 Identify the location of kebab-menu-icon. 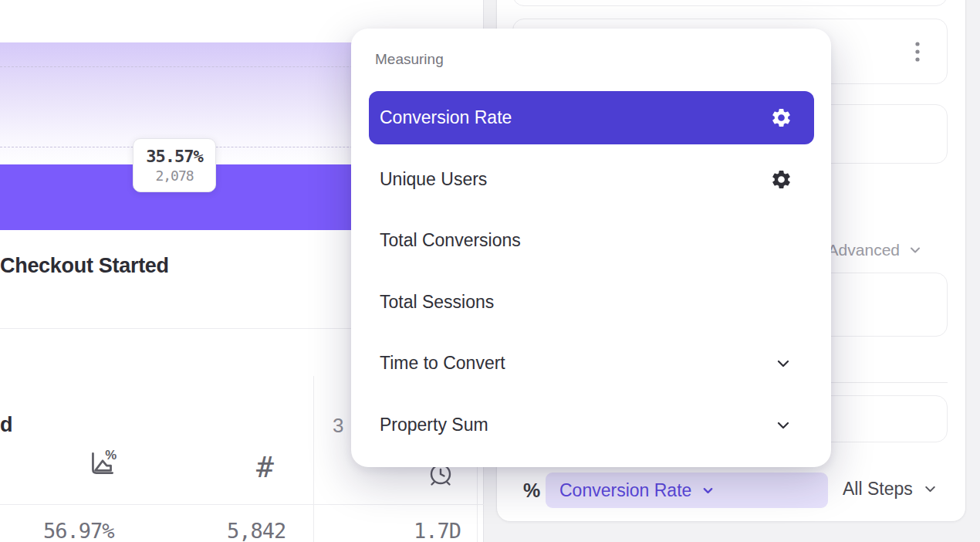
(917, 53).